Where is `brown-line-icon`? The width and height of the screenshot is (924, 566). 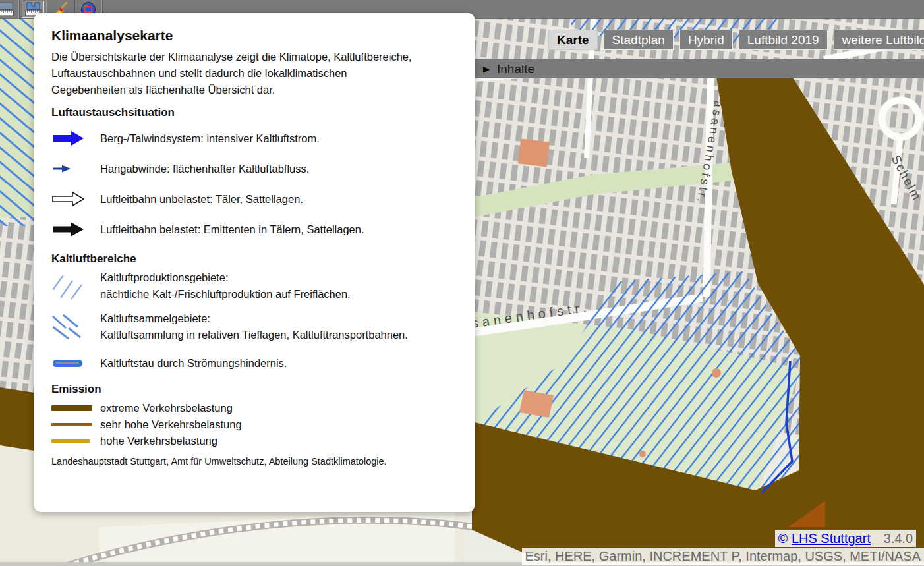
brown-line-icon is located at coordinates (76, 424).